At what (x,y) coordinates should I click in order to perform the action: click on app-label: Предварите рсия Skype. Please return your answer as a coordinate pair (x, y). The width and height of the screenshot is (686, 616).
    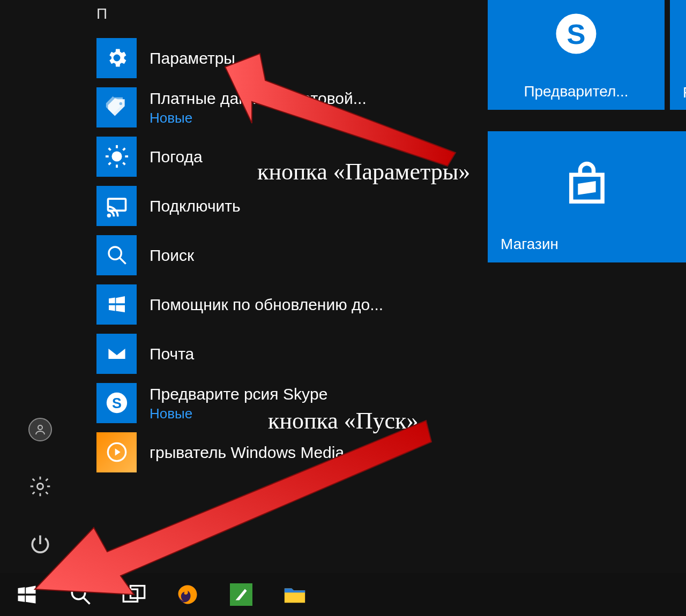
    Looking at the image, I should click on (238, 394).